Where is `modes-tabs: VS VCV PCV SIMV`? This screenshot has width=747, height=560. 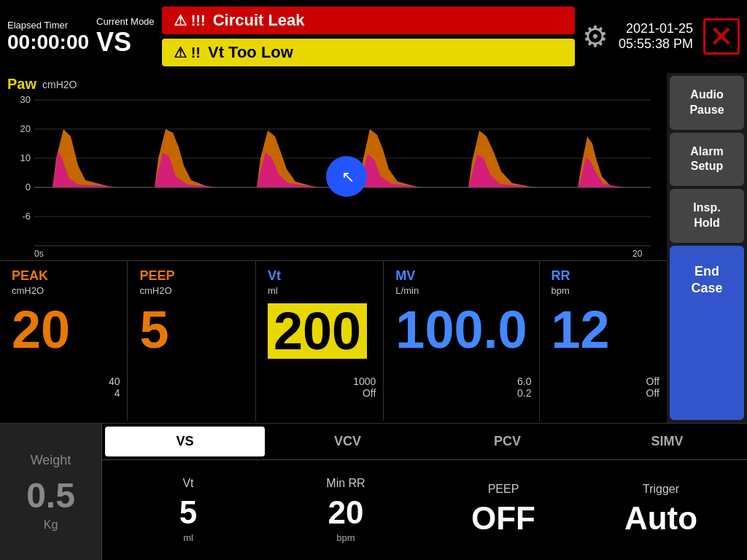 modes-tabs: VS VCV PCV SIMV is located at coordinates (425, 442).